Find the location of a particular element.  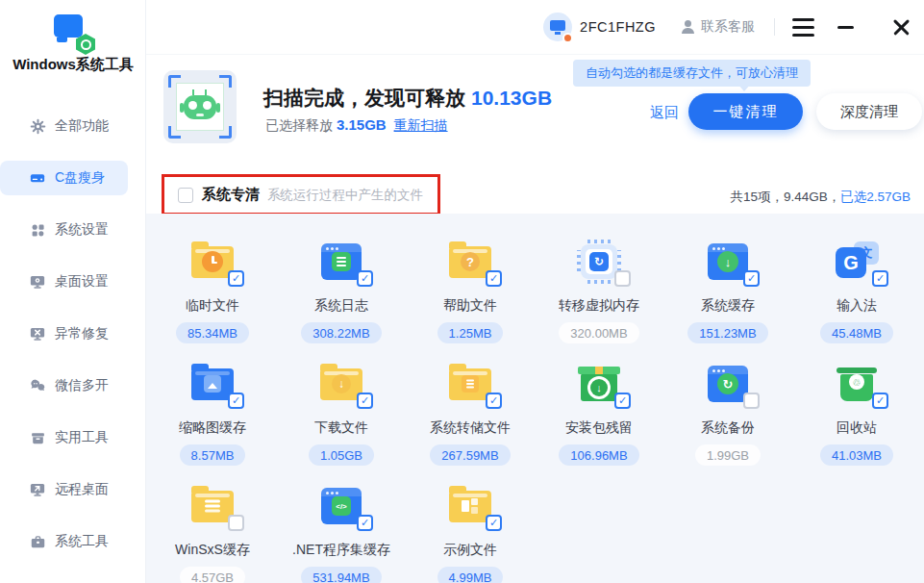

question-badge-icon: ? is located at coordinates (470, 262).